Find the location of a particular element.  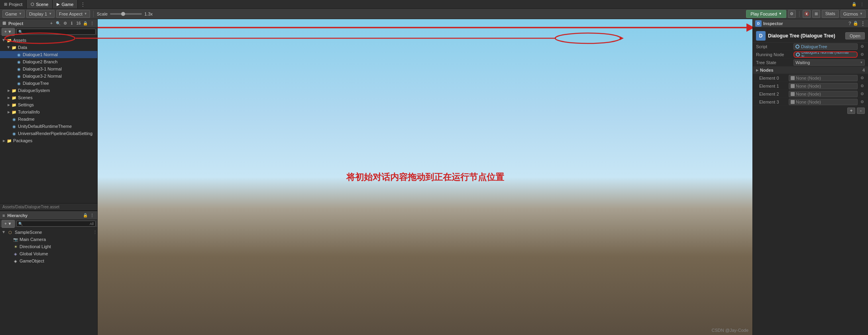

tree-item-scenes: ▶ 📁 Scenes is located at coordinates (49, 98).